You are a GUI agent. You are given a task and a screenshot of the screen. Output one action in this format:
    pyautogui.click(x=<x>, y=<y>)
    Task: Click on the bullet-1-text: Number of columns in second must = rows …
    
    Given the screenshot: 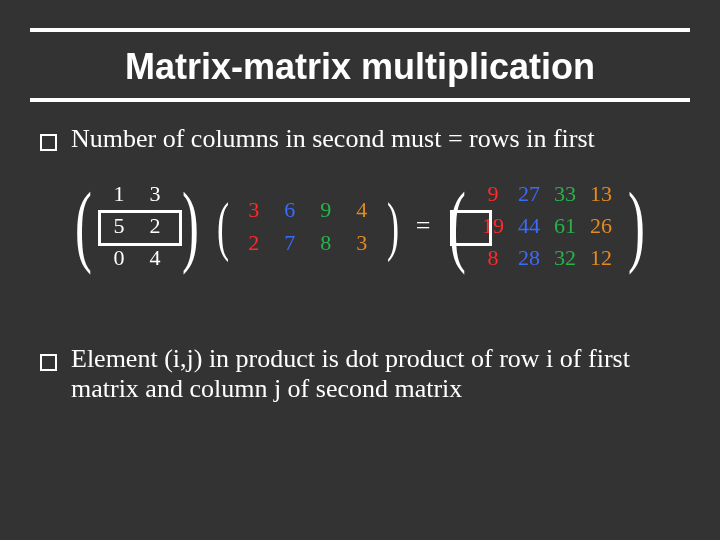 What is the action you would take?
    pyautogui.click(x=333, y=139)
    